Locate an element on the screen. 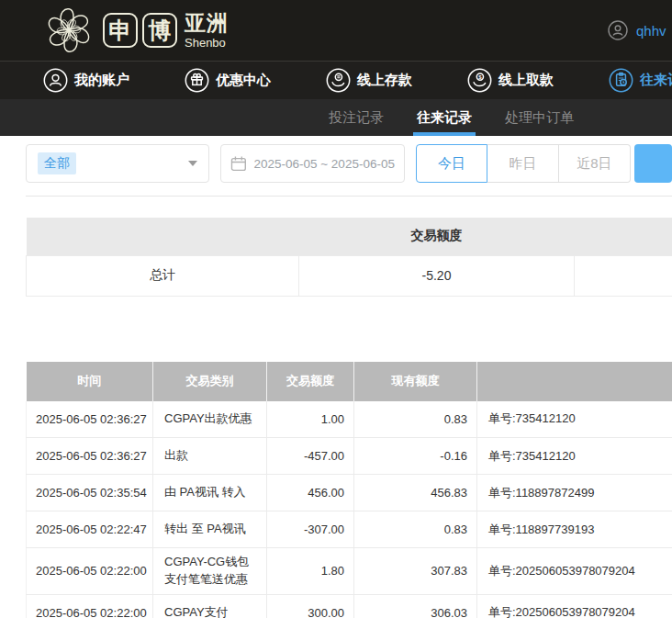 The width and height of the screenshot is (672, 618). cell-amount: -457.00 is located at coordinates (310, 456).